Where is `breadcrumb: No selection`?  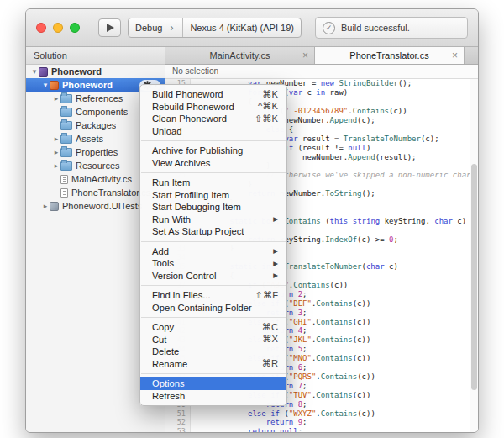
breadcrumb: No selection is located at coordinates (322, 72).